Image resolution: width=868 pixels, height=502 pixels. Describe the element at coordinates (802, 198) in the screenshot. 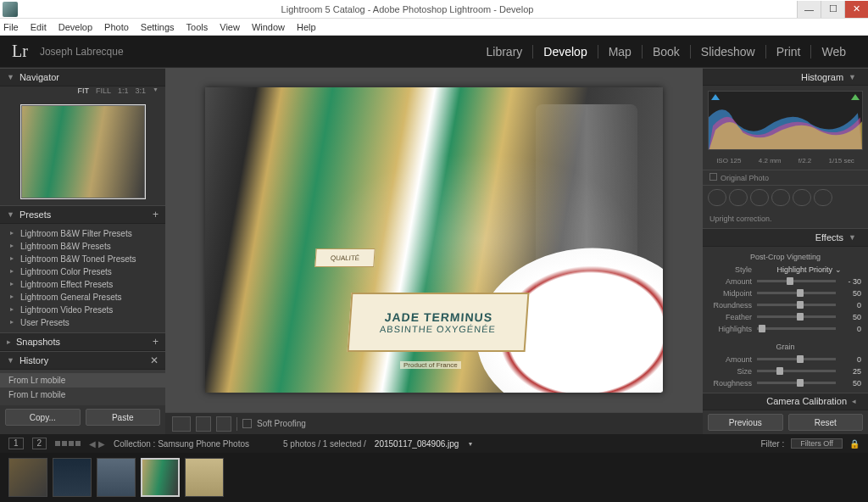

I see `radial-filter-tool` at that location.